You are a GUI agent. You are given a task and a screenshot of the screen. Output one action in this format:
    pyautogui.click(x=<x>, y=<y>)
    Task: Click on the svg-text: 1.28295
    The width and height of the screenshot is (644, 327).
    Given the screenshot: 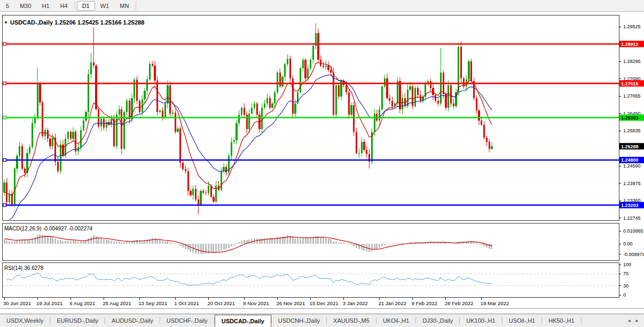 What is the action you would take?
    pyautogui.click(x=632, y=61)
    